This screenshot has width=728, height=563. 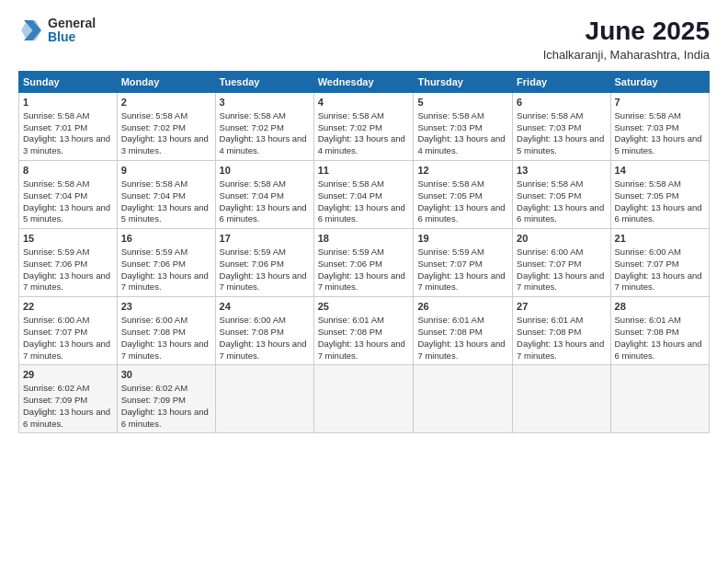 What do you see at coordinates (68, 263) in the screenshot?
I see `table-cell: 15Sunrise: 5:59 AMSunset: 7:06 PMDayligh…` at bounding box center [68, 263].